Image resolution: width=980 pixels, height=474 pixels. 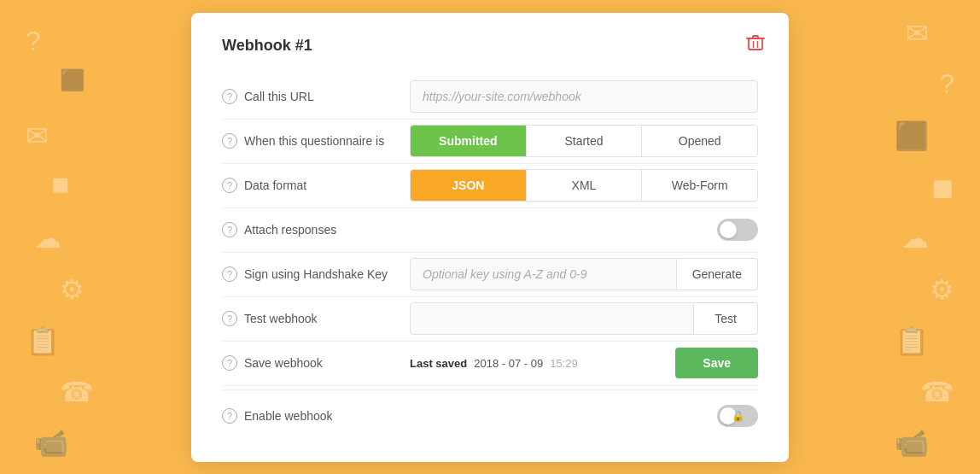 What do you see at coordinates (738, 230) in the screenshot?
I see `attach-toggle` at bounding box center [738, 230].